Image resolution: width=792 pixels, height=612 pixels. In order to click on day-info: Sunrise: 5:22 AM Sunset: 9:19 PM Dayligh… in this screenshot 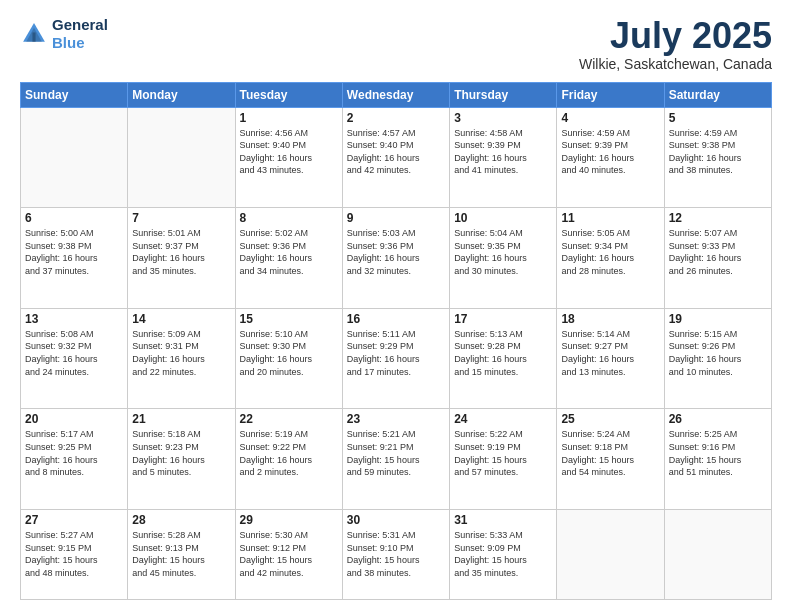, I will do `click(503, 453)`.